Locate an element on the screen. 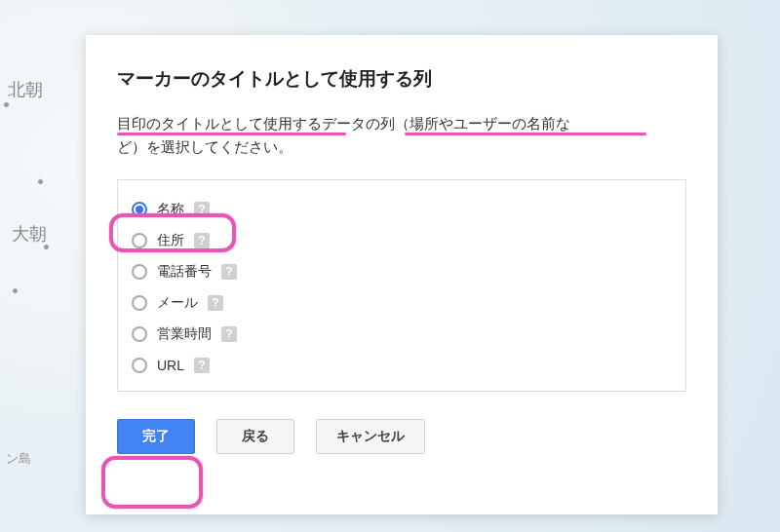  back-button-label: 戻る is located at coordinates (255, 437).